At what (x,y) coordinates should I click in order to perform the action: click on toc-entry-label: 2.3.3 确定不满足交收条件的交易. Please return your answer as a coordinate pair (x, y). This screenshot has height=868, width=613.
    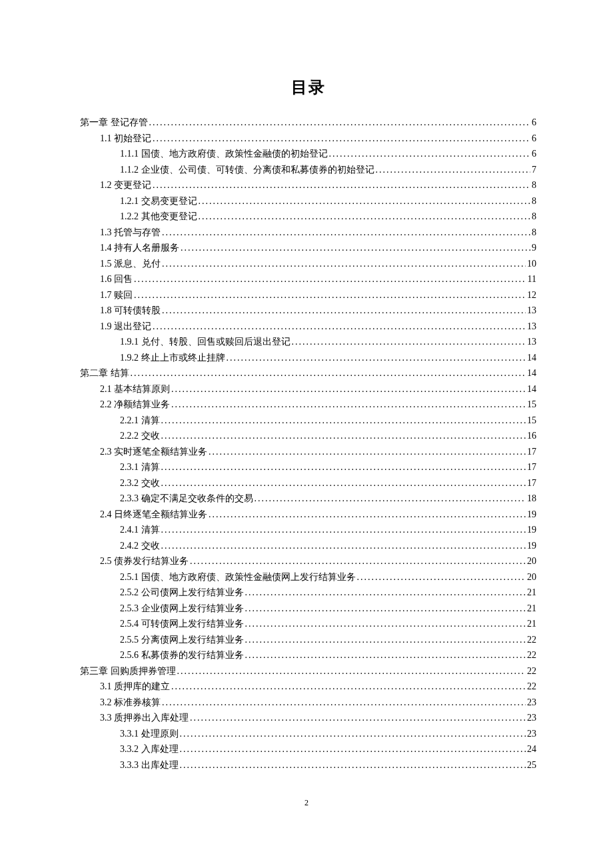
    Looking at the image, I should click on (187, 499).